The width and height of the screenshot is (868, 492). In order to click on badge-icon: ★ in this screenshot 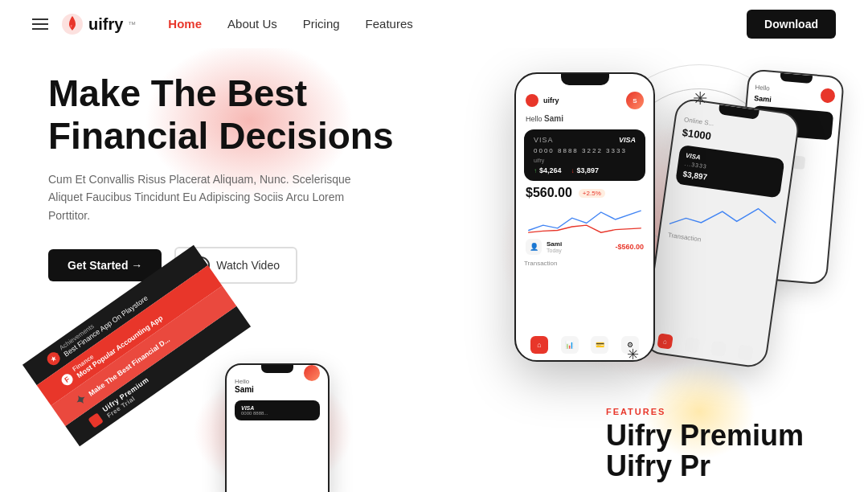, I will do `click(53, 359)`.